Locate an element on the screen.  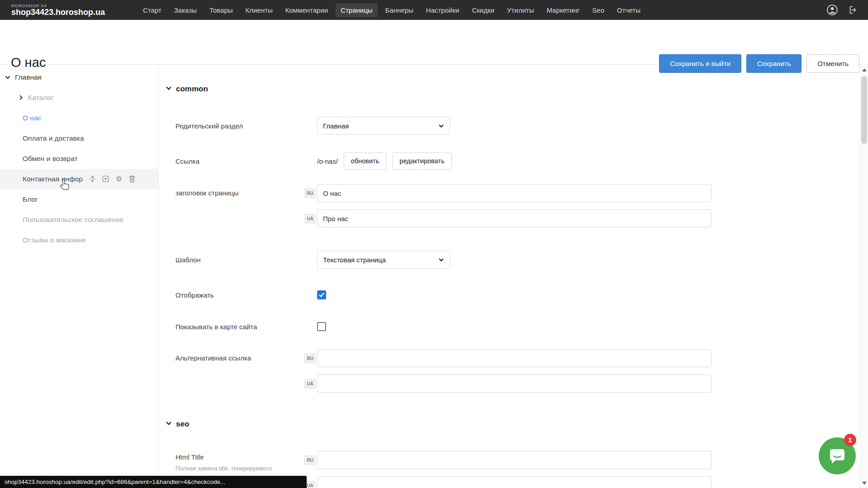
cancel-button: Отменить is located at coordinates (833, 63).